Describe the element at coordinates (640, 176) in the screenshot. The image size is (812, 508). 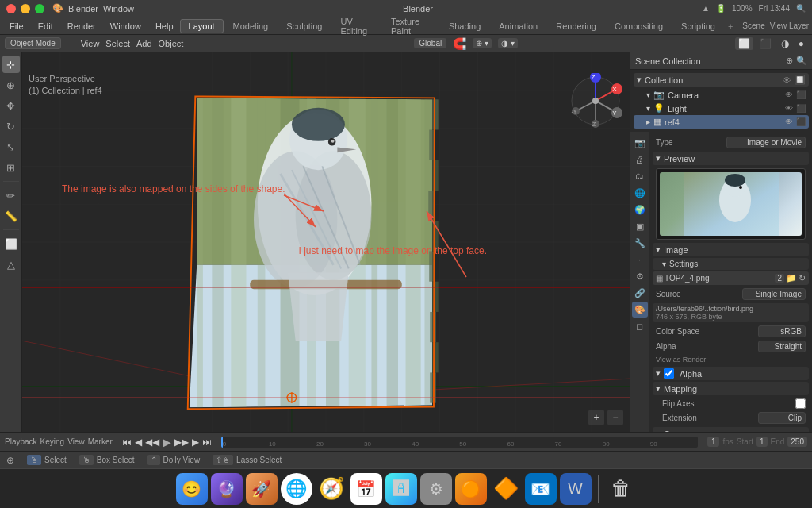
I see `view-layer-props-icon: 🗂` at that location.